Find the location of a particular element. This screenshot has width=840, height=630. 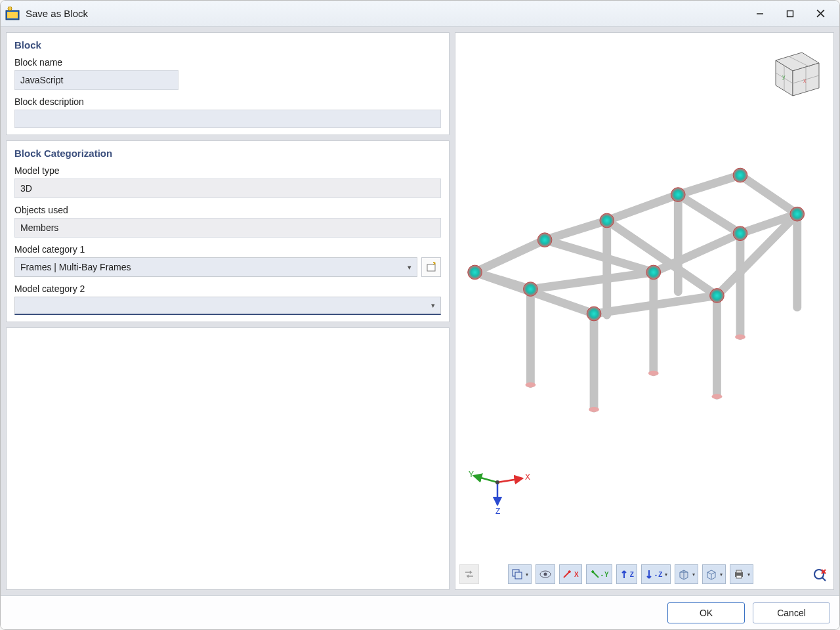

reset-view-button is located at coordinates (820, 574).